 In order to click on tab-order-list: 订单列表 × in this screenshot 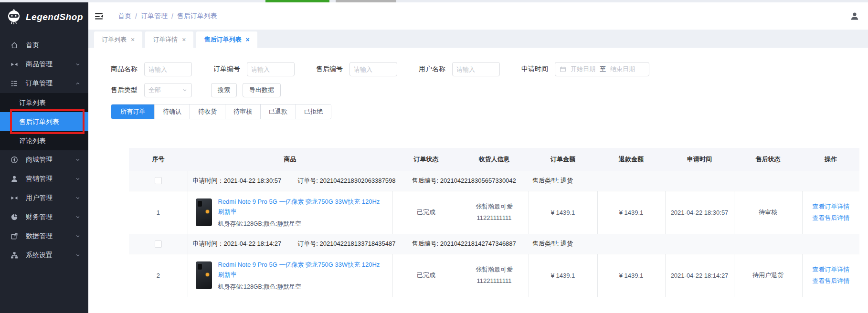, I will do `click(118, 40)`.